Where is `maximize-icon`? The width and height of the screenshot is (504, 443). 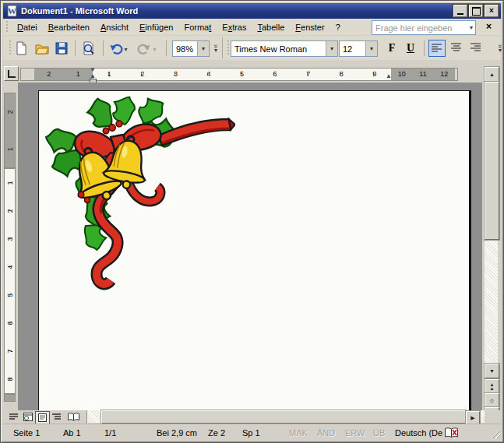
maximize-icon is located at coordinates (477, 11).